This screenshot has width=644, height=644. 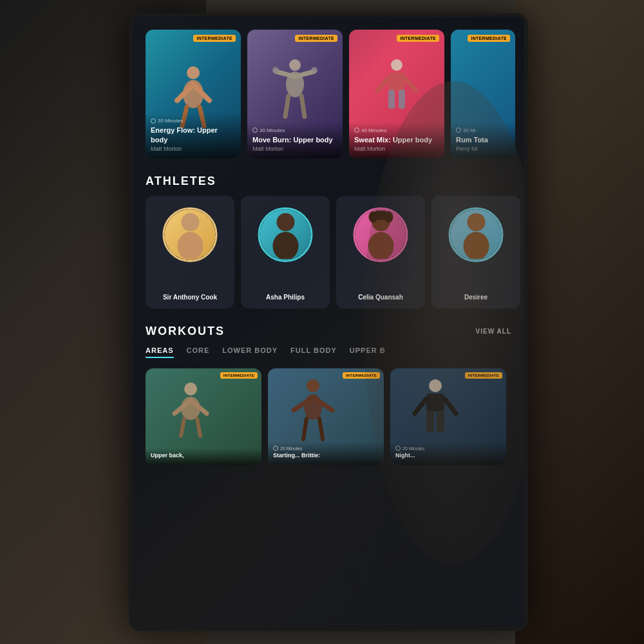 What do you see at coordinates (476, 252) in the screenshot?
I see `athlete-card-3: Desiree` at bounding box center [476, 252].